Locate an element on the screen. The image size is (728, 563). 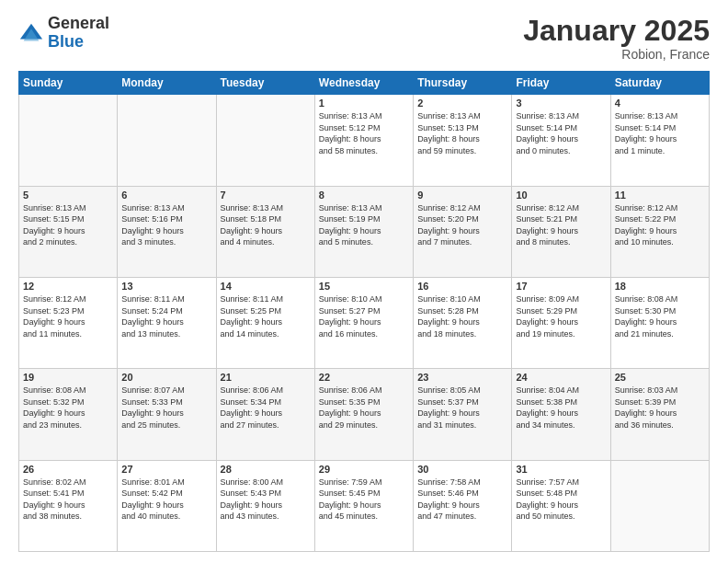
day-number: 22 is located at coordinates (364, 377).